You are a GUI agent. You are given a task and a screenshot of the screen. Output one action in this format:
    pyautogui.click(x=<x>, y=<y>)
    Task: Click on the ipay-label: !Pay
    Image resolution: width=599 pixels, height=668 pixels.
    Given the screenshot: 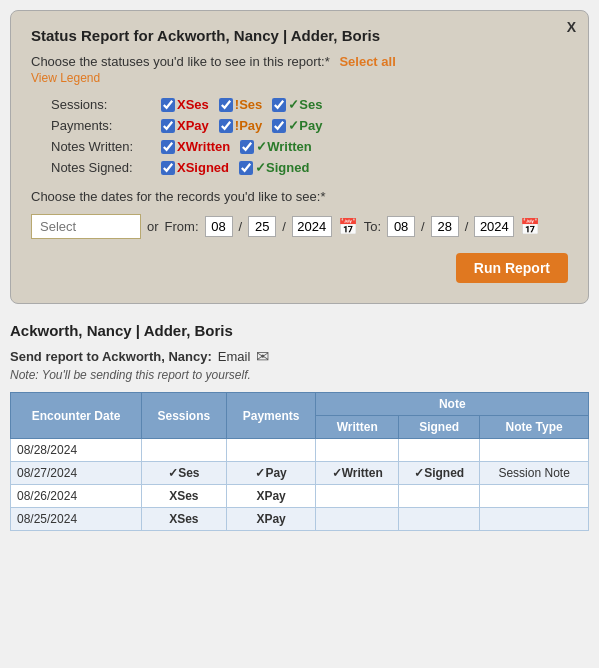 What is the action you would take?
    pyautogui.click(x=248, y=126)
    